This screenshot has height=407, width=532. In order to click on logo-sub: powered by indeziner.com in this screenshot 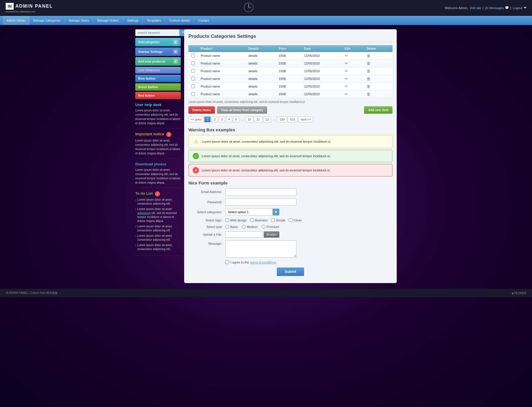, I will do `click(29, 12)`.